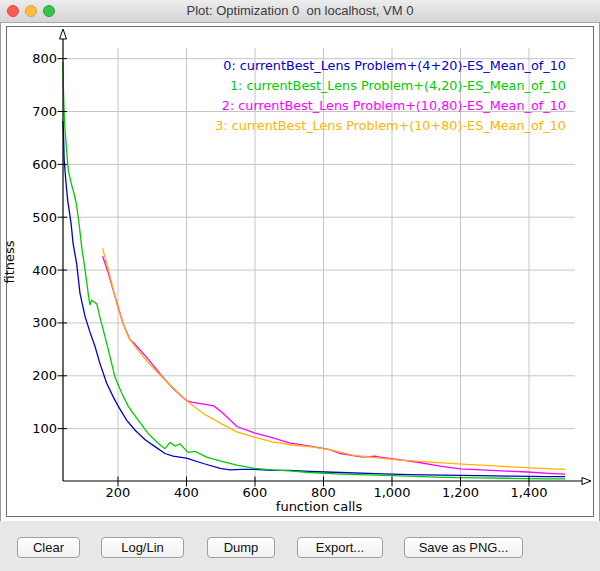 The width and height of the screenshot is (600, 571). I want to click on button-bar: Clear Log/Lin Dump Export... Save as PNG…, so click(300, 546).